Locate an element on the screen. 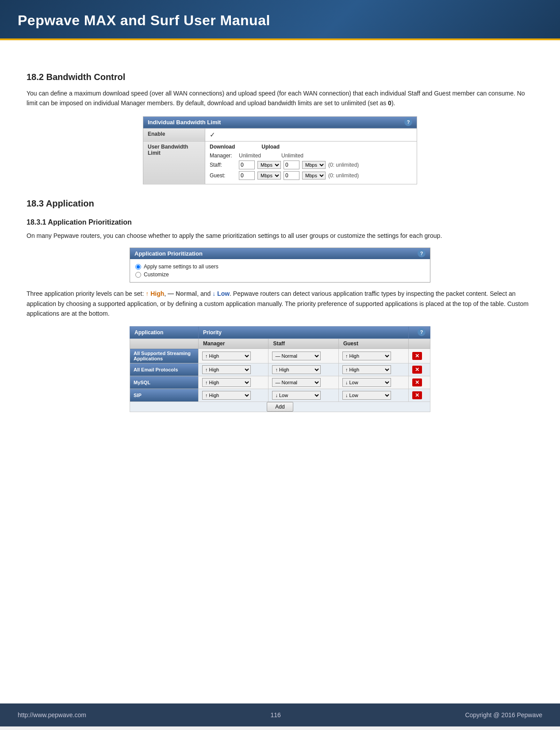 The height and width of the screenshot is (730, 560). streaming-guest-select: ↑ High — Normal ↓ Low is located at coordinates (367, 356).